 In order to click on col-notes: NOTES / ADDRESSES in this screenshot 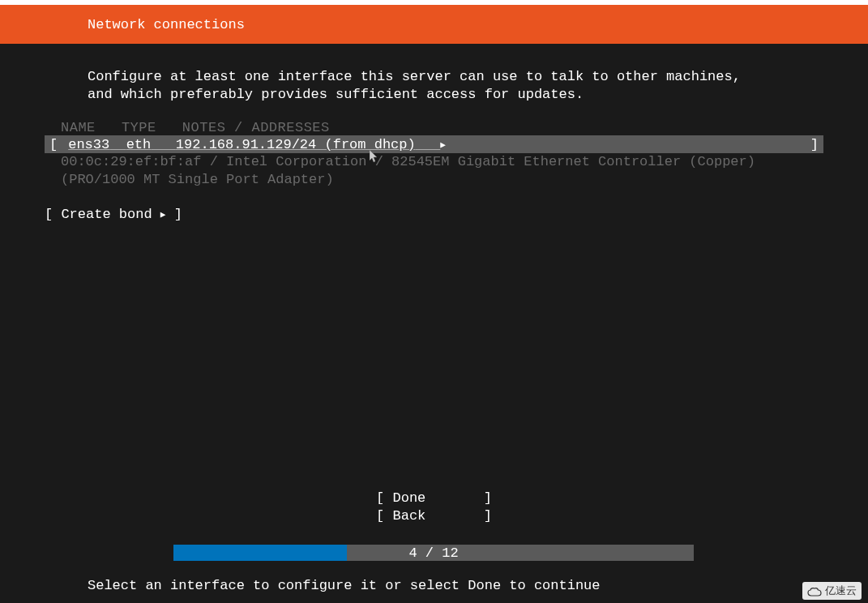, I will do `click(256, 128)`.